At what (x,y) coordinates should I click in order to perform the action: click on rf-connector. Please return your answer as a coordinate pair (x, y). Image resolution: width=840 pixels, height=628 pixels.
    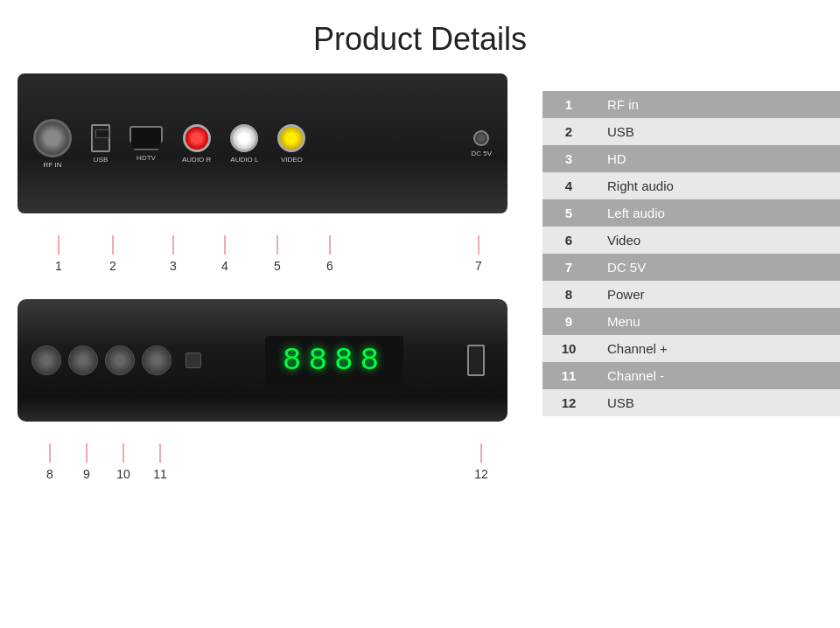
    Looking at the image, I should click on (52, 138).